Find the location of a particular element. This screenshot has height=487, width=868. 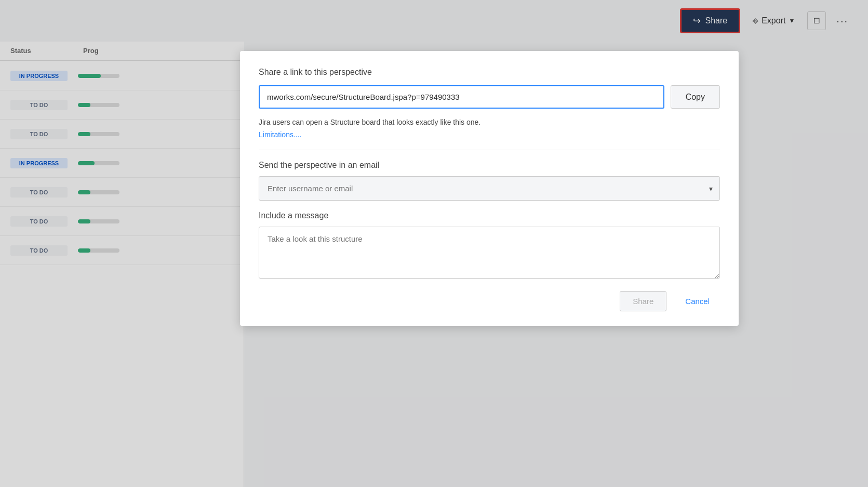

link-input is located at coordinates (461, 97).